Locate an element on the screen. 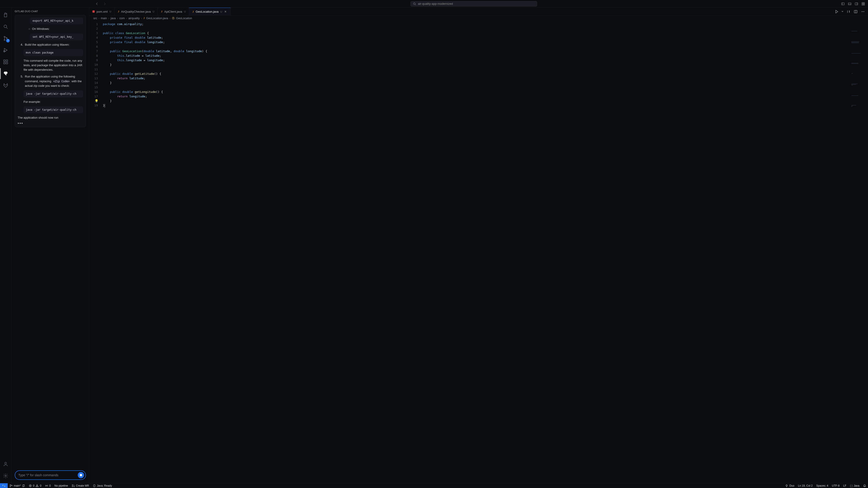 The height and width of the screenshot is (488, 868). code-snippet: mvn clean package is located at coordinates (53, 53).